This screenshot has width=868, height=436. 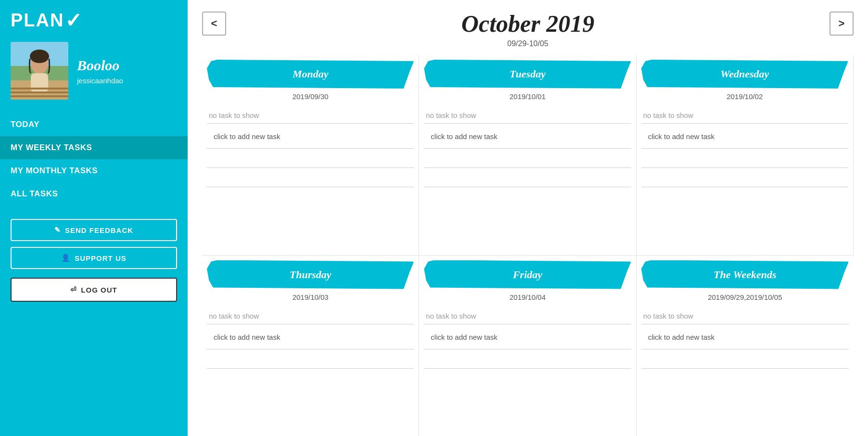 I want to click on send-feedback-button: ✎ SEND FEEDBACK, so click(x=94, y=230).